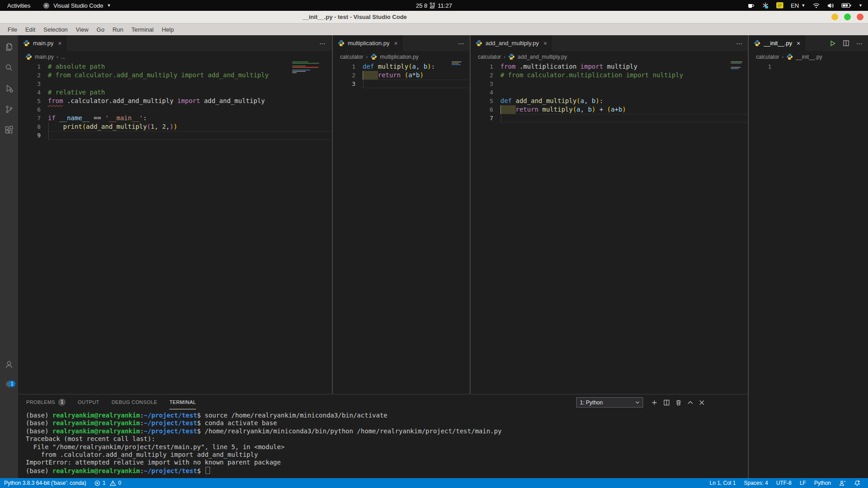  I want to click on wifi-icon, so click(817, 5).